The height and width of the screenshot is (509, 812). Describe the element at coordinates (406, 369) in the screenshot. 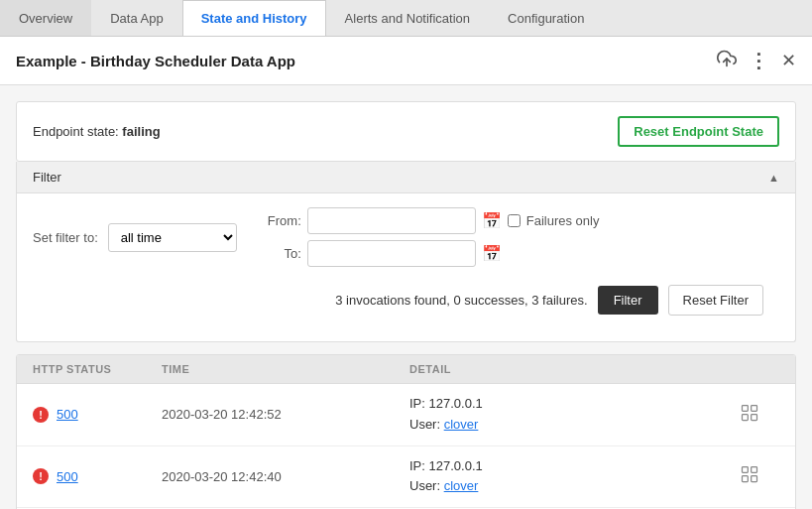

I see `table-header: HTTP STATUS TIME DETAIL` at that location.